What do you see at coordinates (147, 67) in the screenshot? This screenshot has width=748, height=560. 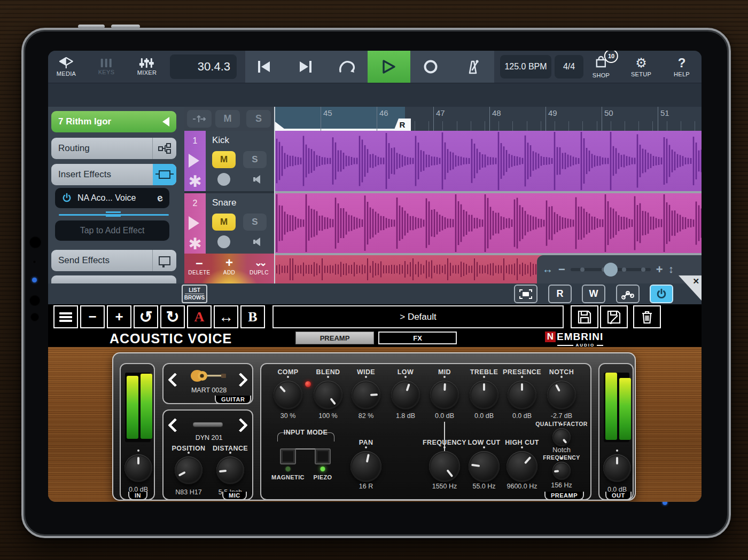 I see `mixer-button: MIXER` at bounding box center [147, 67].